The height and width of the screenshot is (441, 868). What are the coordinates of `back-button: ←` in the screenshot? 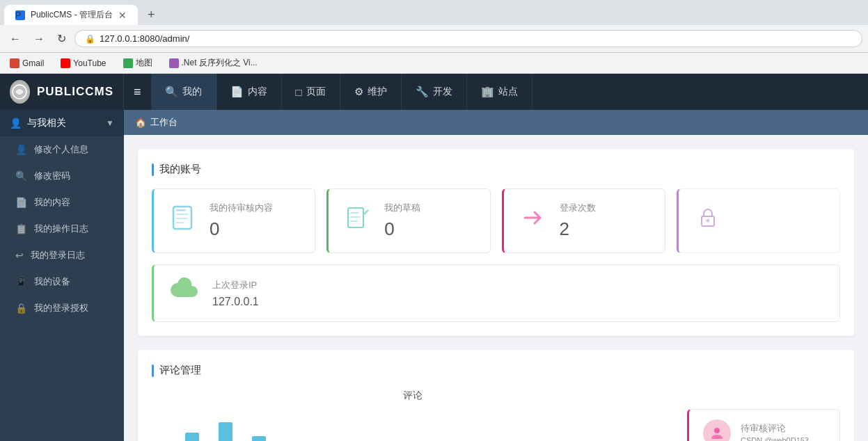 It's located at (15, 39).